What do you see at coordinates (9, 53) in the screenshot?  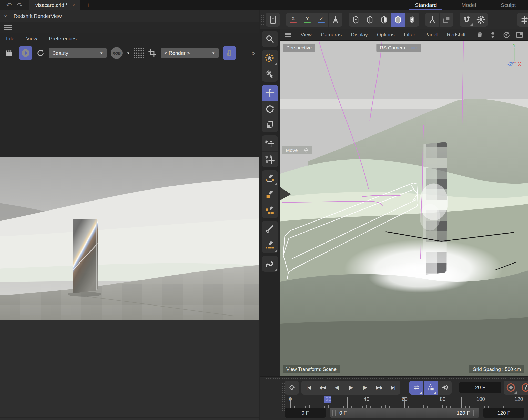 I see `snapshot-icon` at bounding box center [9, 53].